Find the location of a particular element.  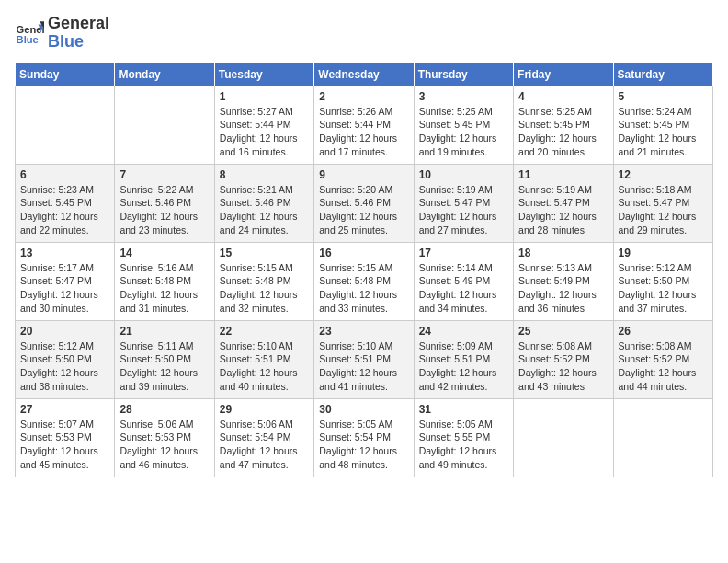

calendar-cell: 5Sunrise: 5:24 AM Sunset: 5:45 PM Daylig… is located at coordinates (663, 125).